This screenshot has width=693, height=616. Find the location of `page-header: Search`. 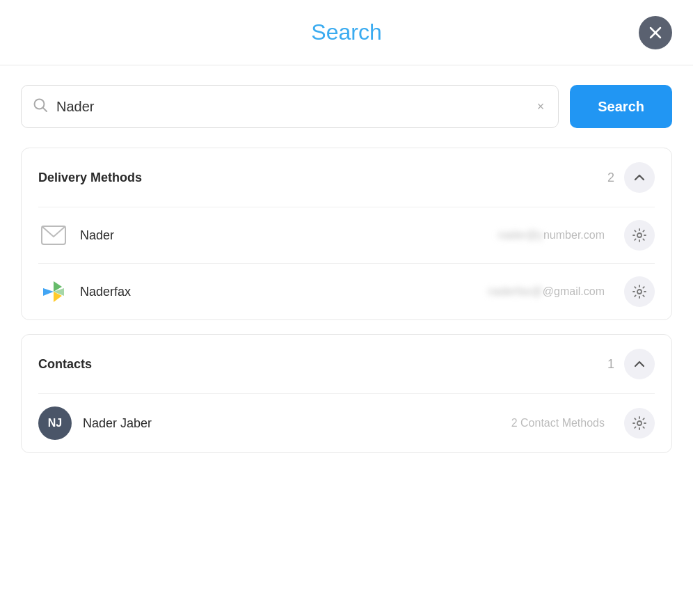

page-header: Search is located at coordinates (346, 33).